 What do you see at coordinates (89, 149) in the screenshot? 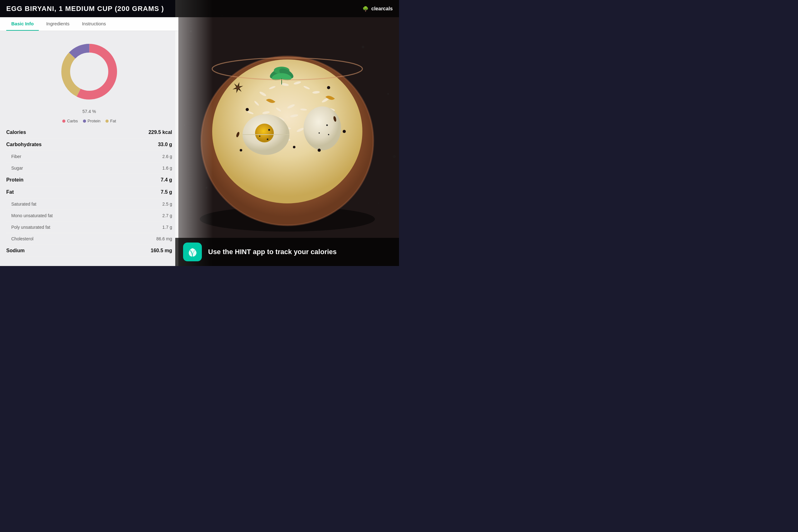
I see `panel-content: 13.0 % 57.4 % 29.6 %` at bounding box center [89, 149].